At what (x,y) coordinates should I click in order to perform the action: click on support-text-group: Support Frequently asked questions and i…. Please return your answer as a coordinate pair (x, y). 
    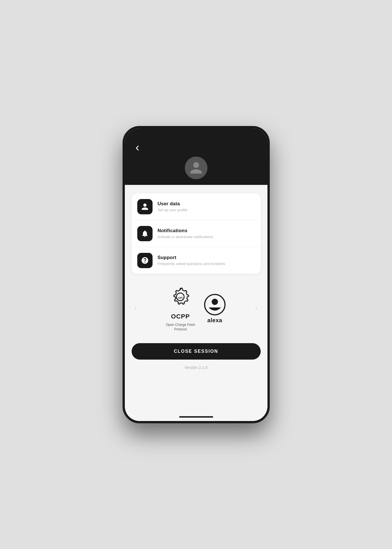
    Looking at the image, I should click on (191, 260).